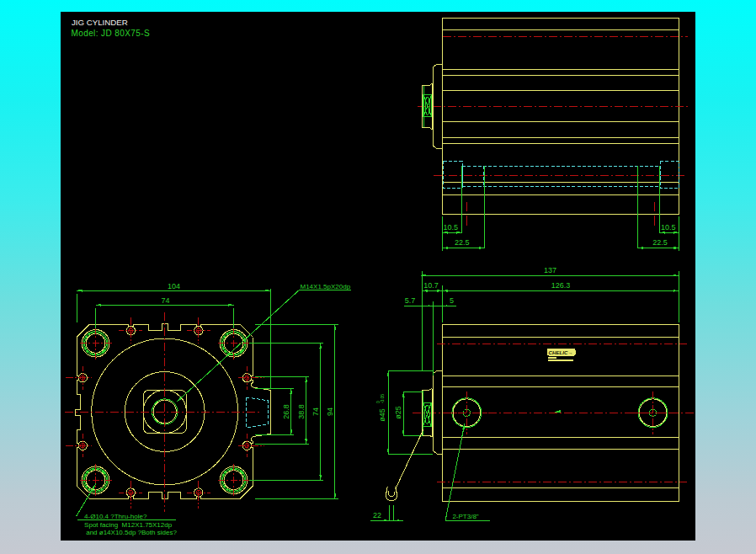  Describe the element at coordinates (451, 301) in the screenshot. I see `svg-text: 5` at that location.